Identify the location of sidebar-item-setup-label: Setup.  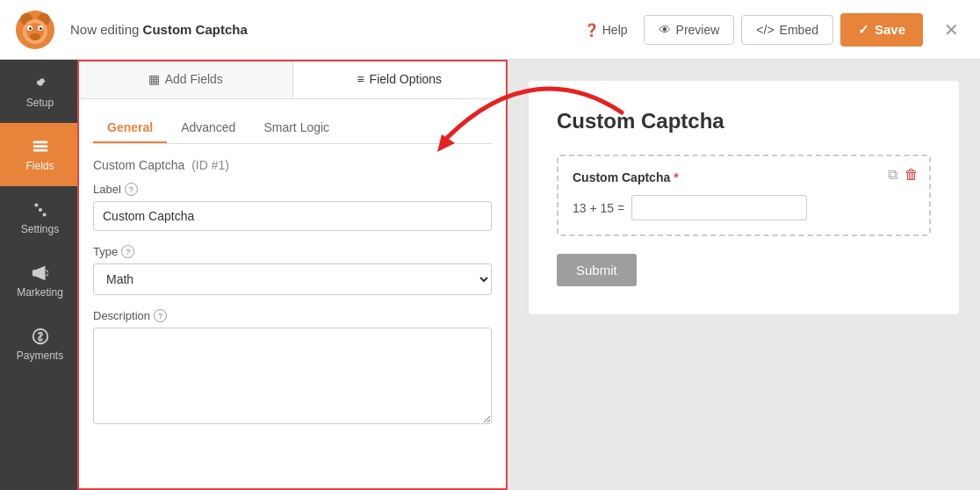
(40, 103).